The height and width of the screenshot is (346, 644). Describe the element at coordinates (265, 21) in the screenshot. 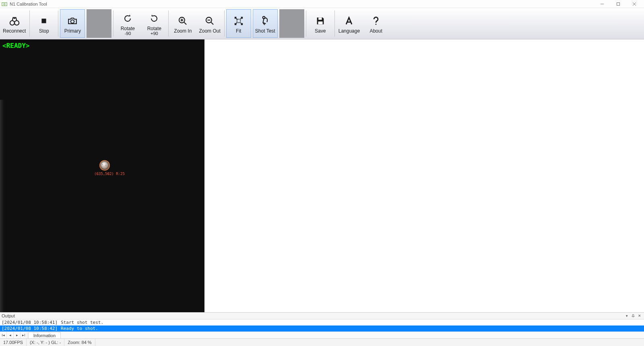

I see `golf-swing-icon` at that location.